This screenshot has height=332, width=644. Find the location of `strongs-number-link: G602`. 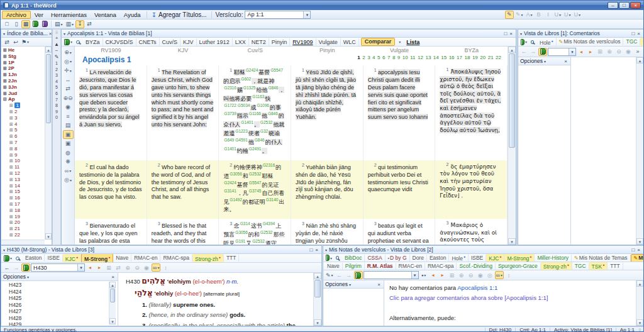

strongs-number-link: G602 is located at coordinates (246, 79).